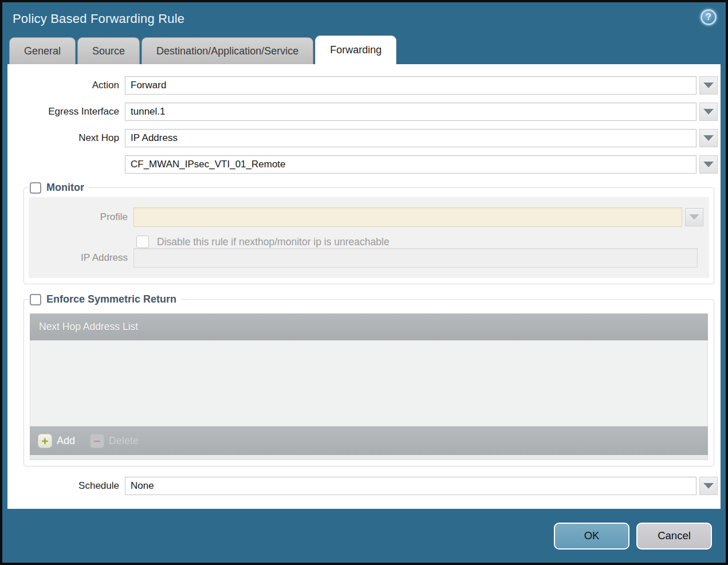 The image size is (728, 565). I want to click on next-hop-row: Next Hop IP Address, so click(363, 138).